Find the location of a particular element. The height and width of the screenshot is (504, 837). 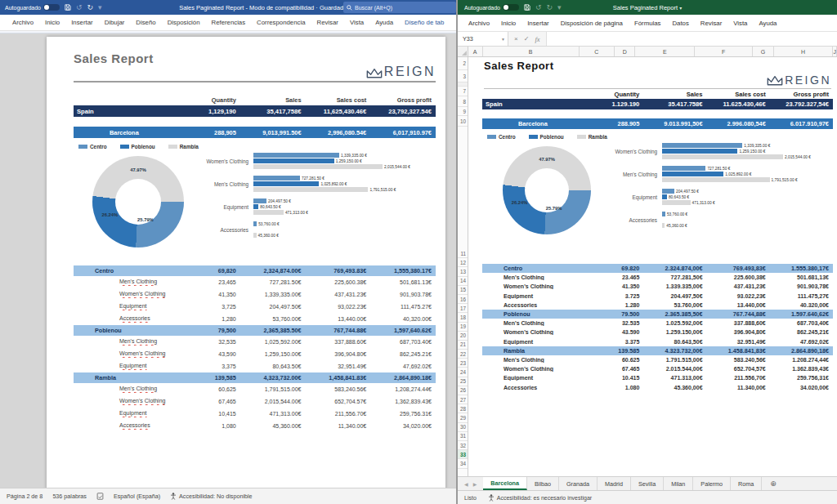

language-indicator: Español (España) is located at coordinates (137, 497).